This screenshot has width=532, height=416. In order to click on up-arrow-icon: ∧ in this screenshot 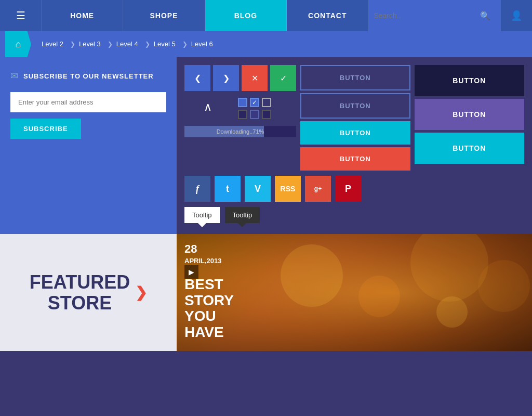, I will do `click(208, 107)`.